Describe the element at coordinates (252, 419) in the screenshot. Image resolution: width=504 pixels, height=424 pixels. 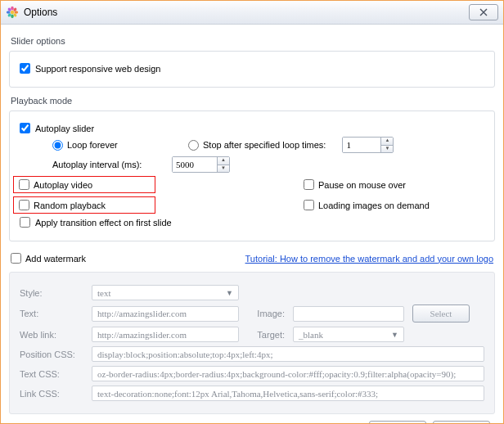
I see `dialog-footer: Ok Cancel` at that location.